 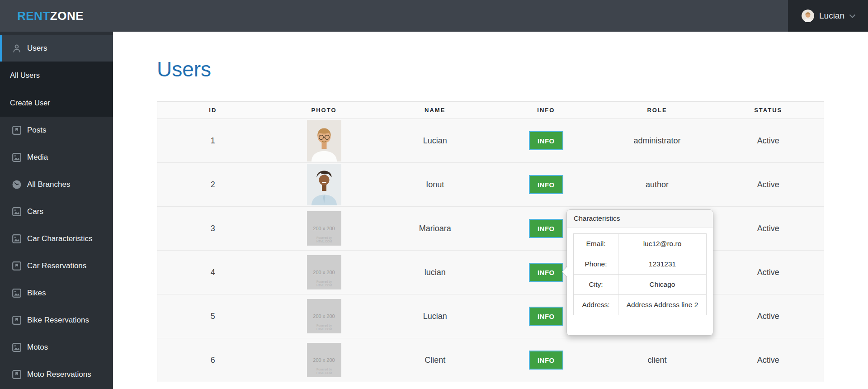 I want to click on popover-body: Email: luc12@ro.ro Phone: 1231231 City: …, so click(x=640, y=274).